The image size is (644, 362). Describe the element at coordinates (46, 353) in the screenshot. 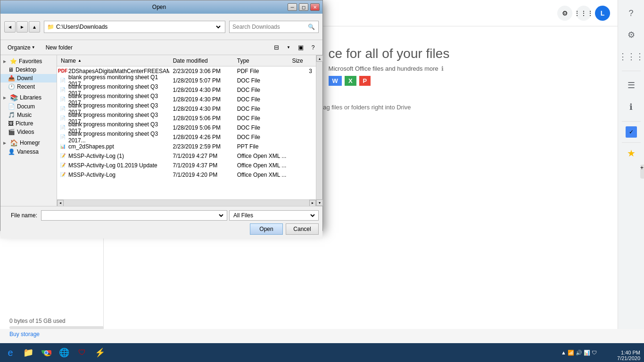

I see `taskbar-chrome-icon` at that location.